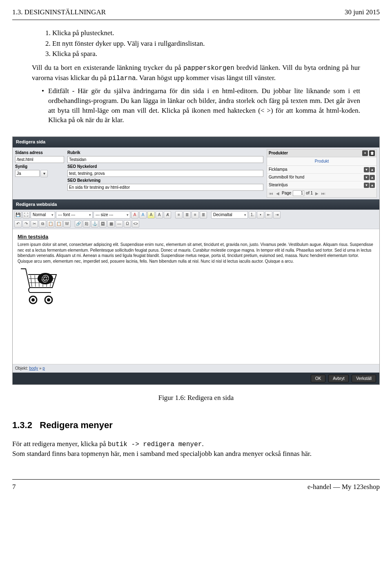 This screenshot has width=392, height=585. I want to click on text-color2-icon: A, so click(143, 215).